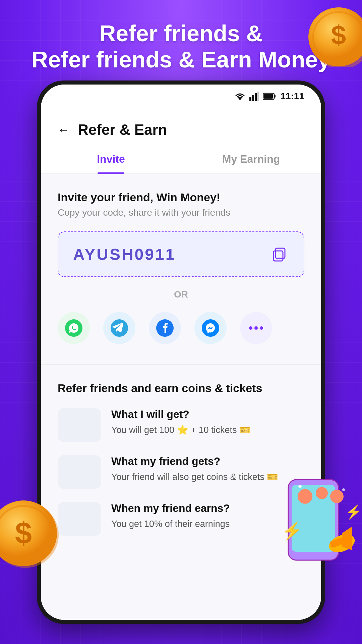 The height and width of the screenshot is (644, 362). I want to click on coin-decoration-bottom-left: $, so click(30, 533).